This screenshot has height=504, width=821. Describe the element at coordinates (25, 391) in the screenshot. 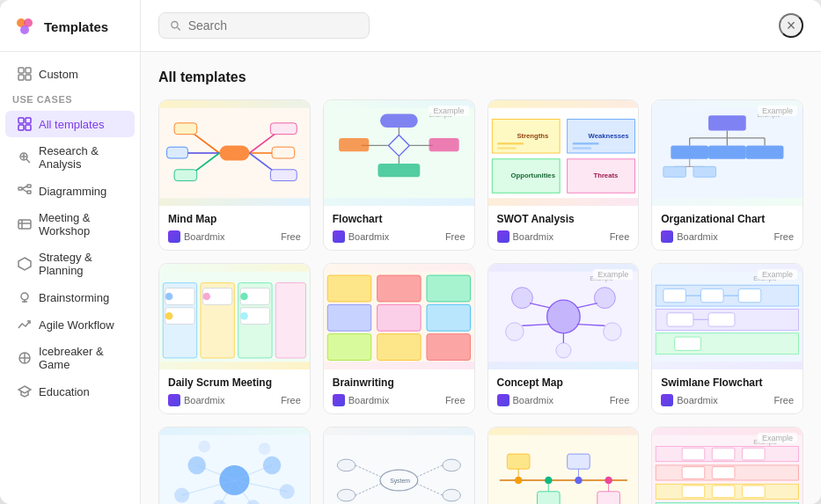

I see `nav-icon-education` at that location.